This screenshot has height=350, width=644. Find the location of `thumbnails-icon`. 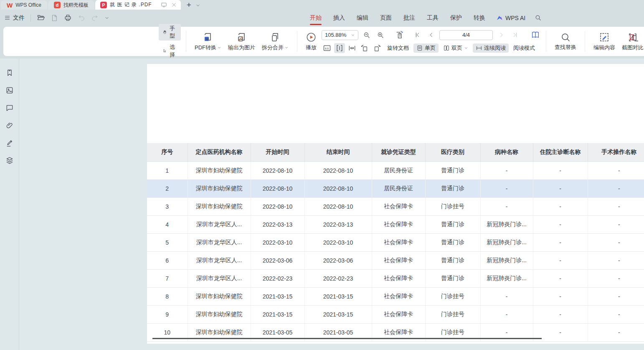

thumbnails-icon is located at coordinates (10, 90).